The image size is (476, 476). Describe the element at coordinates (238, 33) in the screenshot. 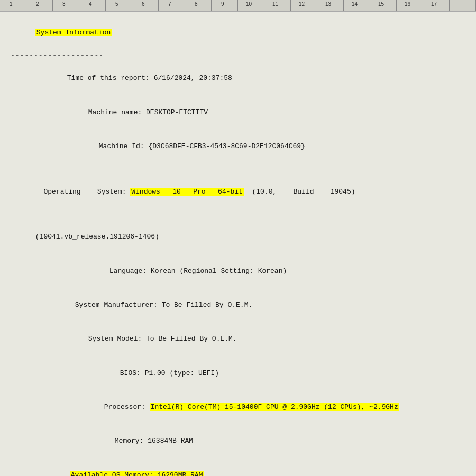

I see `system-info-title: System Information` at that location.